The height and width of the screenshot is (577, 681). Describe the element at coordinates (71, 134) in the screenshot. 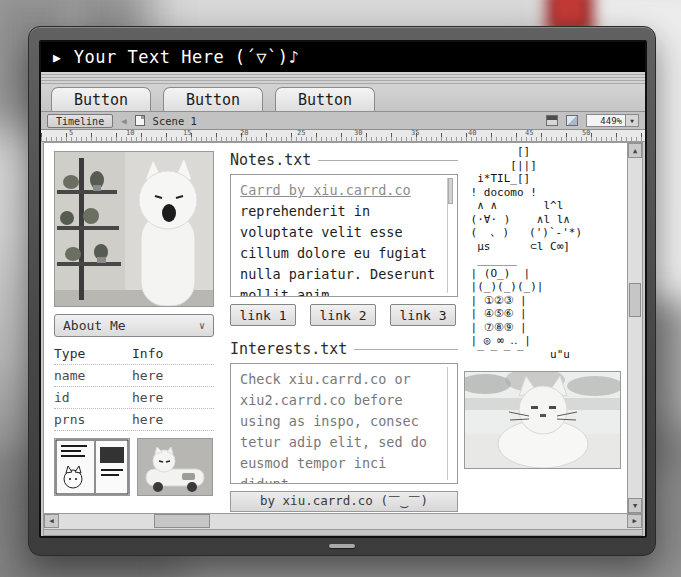

I see `ruler-number: 5` at that location.